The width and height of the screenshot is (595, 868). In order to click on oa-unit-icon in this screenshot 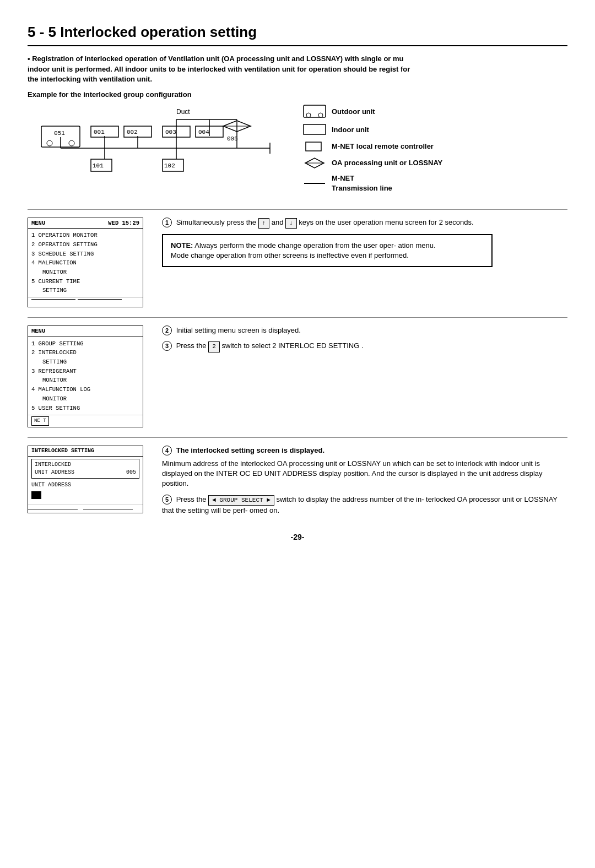, I will do `click(315, 163)`.